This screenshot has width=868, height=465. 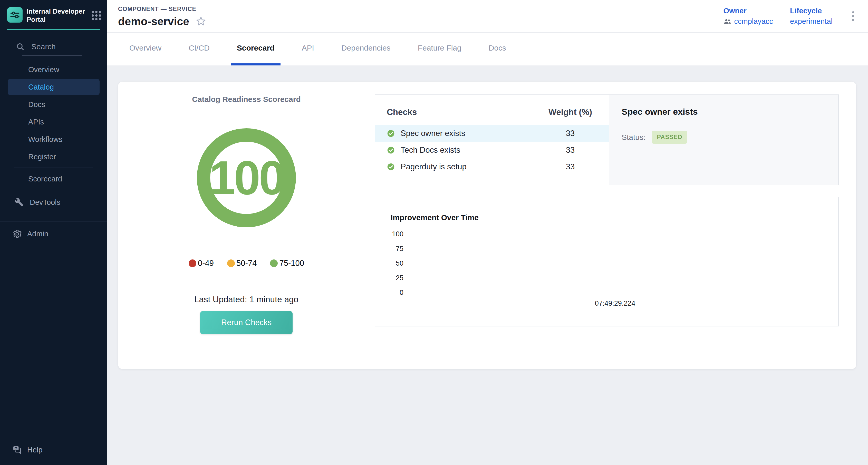 I want to click on tab-dependencies: Dependencies, so click(x=366, y=49).